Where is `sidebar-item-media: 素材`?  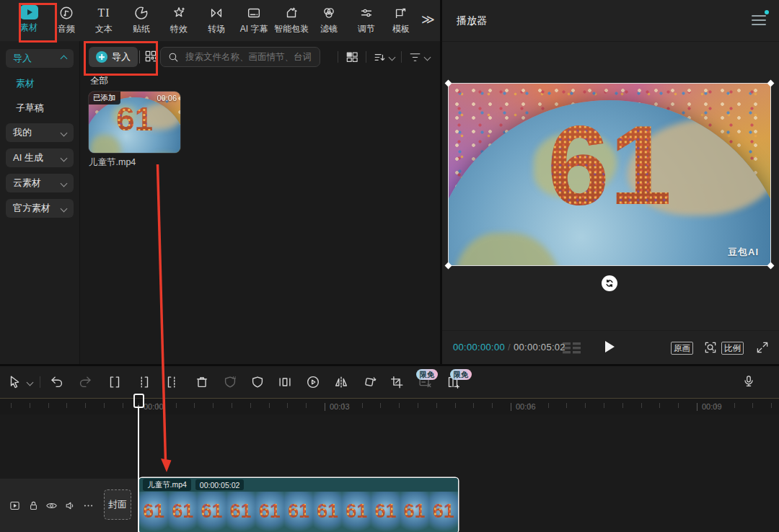 sidebar-item-media: 素材 is located at coordinates (25, 84).